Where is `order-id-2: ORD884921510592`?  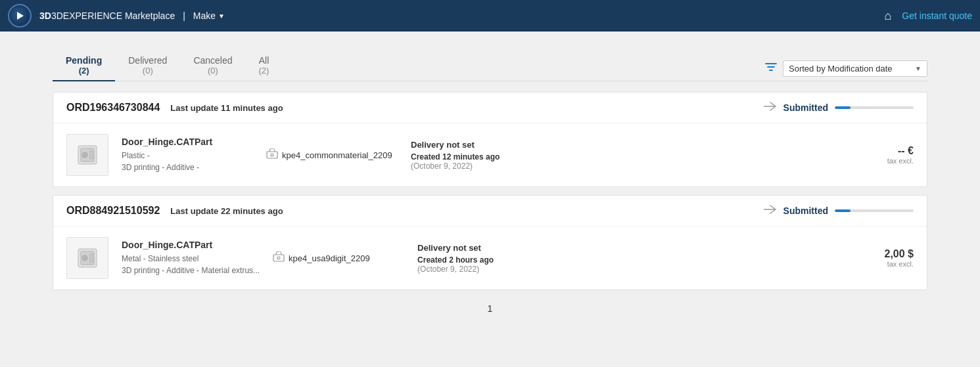
order-id-2: ORD884921510592 is located at coordinates (113, 211).